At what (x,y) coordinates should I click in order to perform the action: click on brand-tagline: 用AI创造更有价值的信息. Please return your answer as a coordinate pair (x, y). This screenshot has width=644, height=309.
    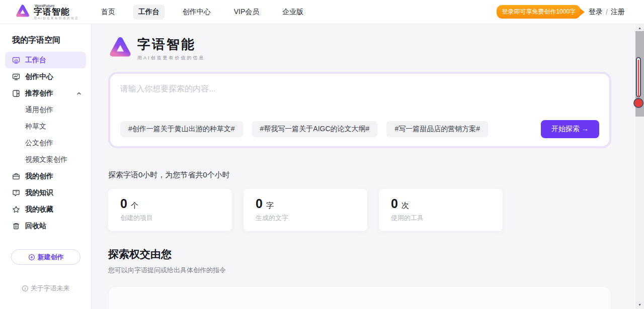
    Looking at the image, I should click on (56, 18).